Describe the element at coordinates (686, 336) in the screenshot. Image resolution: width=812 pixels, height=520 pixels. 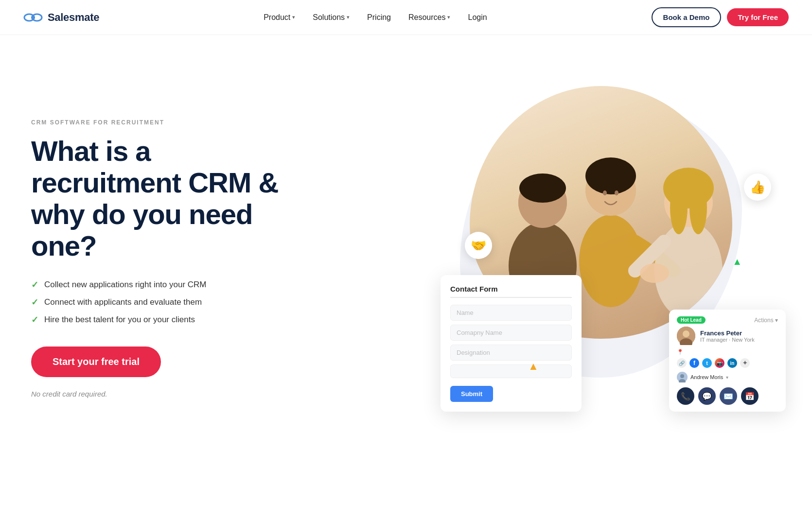
I see `person-avatar` at that location.